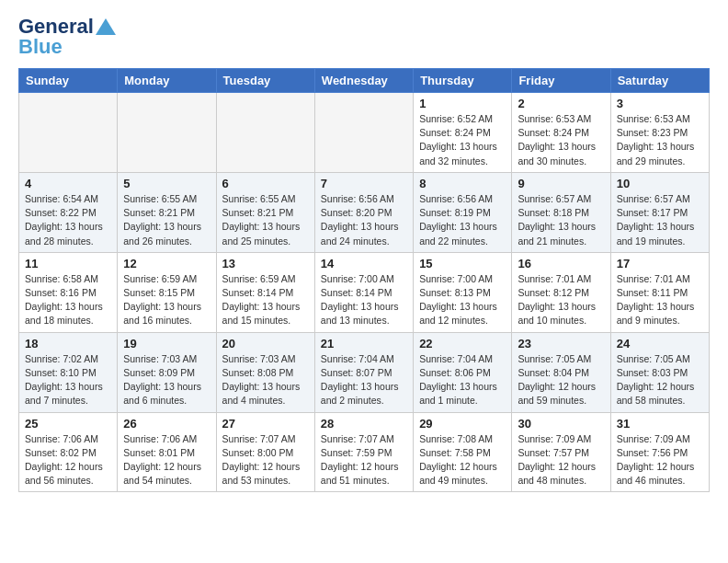 The image size is (728, 563). Describe the element at coordinates (265, 293) in the screenshot. I see `day-cell: 13Sunrise: 6:59 AM Sunset: 8:14 PM Dayli…` at that location.